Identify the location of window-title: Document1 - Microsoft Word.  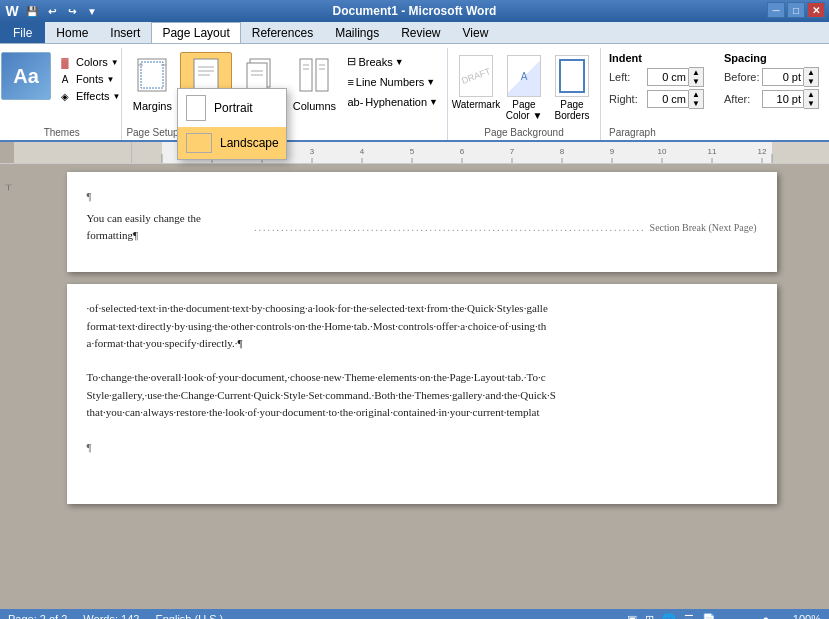
(415, 11).